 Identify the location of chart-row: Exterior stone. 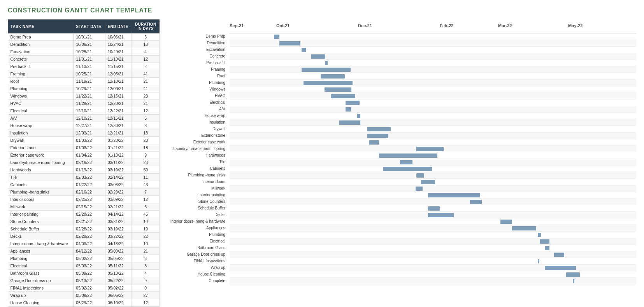
(433, 136).